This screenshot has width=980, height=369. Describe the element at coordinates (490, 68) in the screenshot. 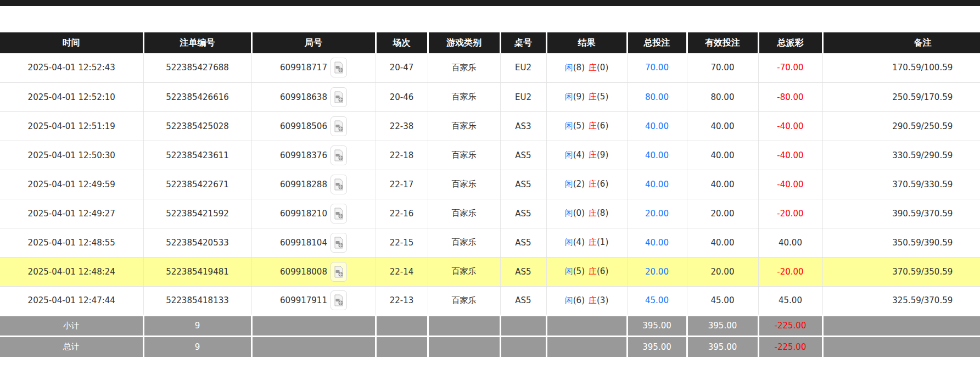

I see `table-row: 2025-04-01 12:52:43 522385427688 6099187…` at that location.